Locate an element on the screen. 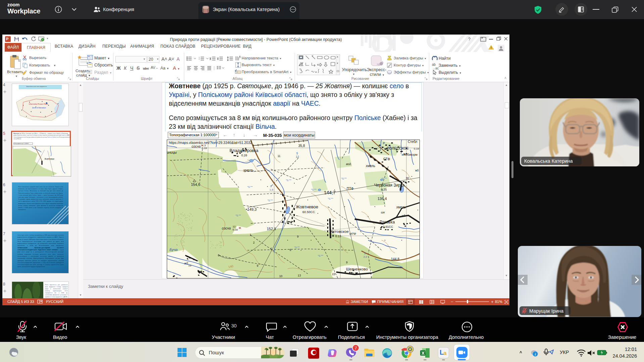 This screenshot has width=644, height=362. svg-text: шк is located at coordinates (383, 212).